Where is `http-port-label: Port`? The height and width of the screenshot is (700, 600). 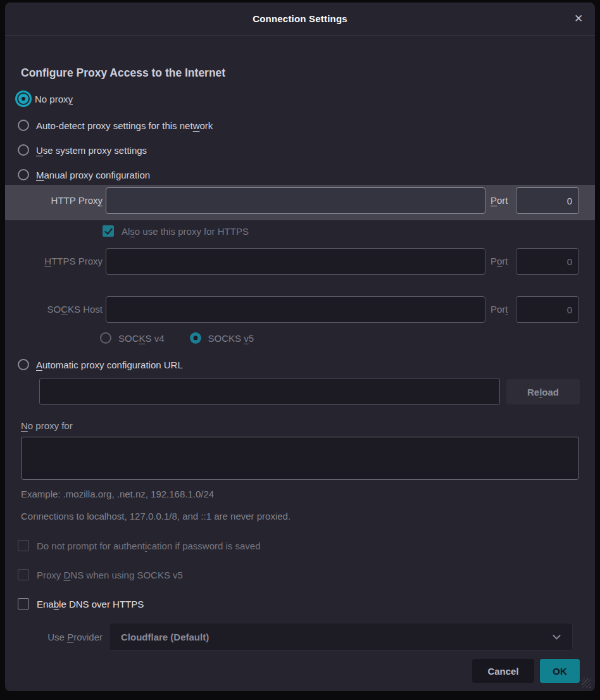
http-port-label: Port is located at coordinates (499, 200).